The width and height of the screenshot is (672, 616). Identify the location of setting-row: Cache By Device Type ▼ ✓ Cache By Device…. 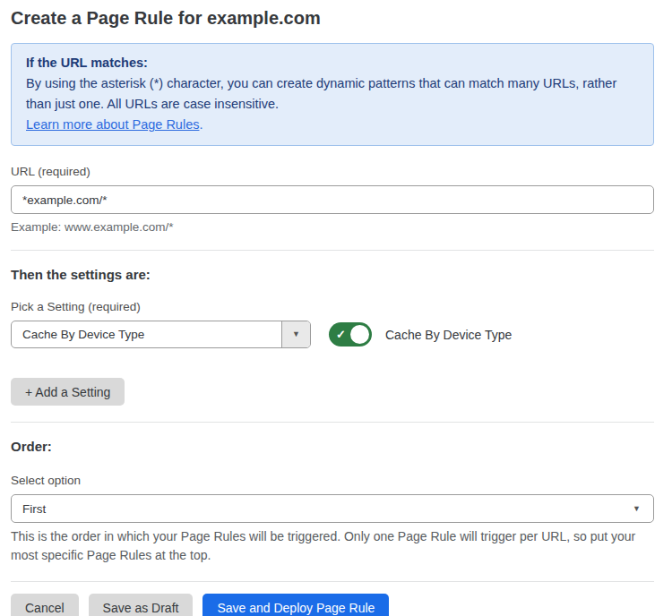
(332, 335).